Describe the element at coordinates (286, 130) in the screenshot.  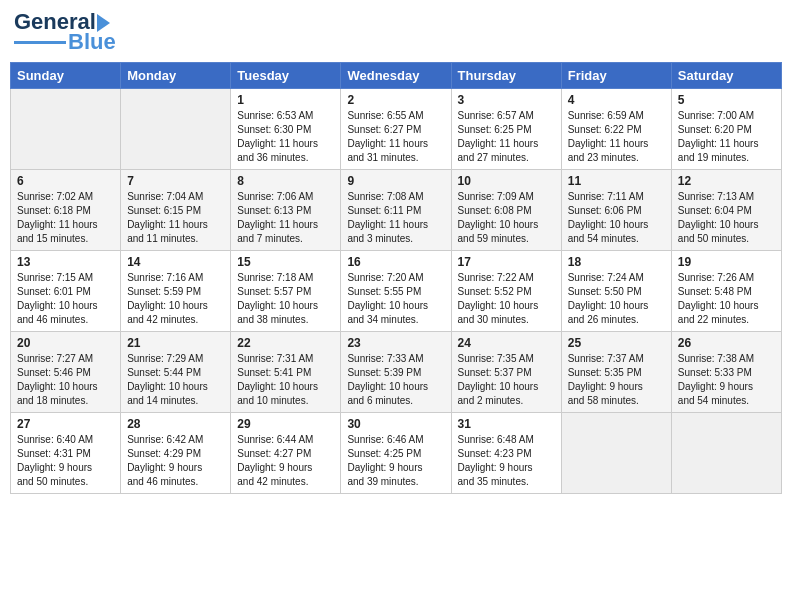
I see `calendar-cell: 1Sunrise: 6:53 AM Sunset: 6:30 PM Daylig…` at that location.